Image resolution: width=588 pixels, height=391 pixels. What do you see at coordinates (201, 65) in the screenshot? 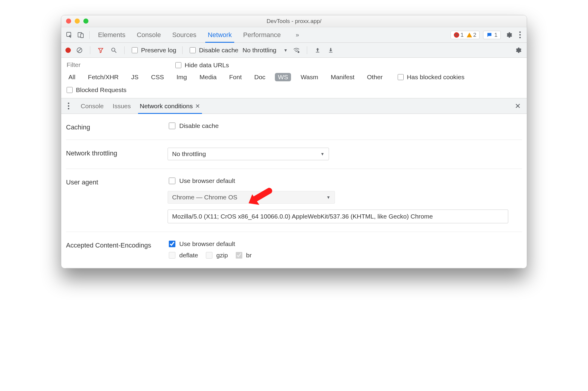
I see `hide-data-urls-checkbox: Hide data URLs` at bounding box center [201, 65].